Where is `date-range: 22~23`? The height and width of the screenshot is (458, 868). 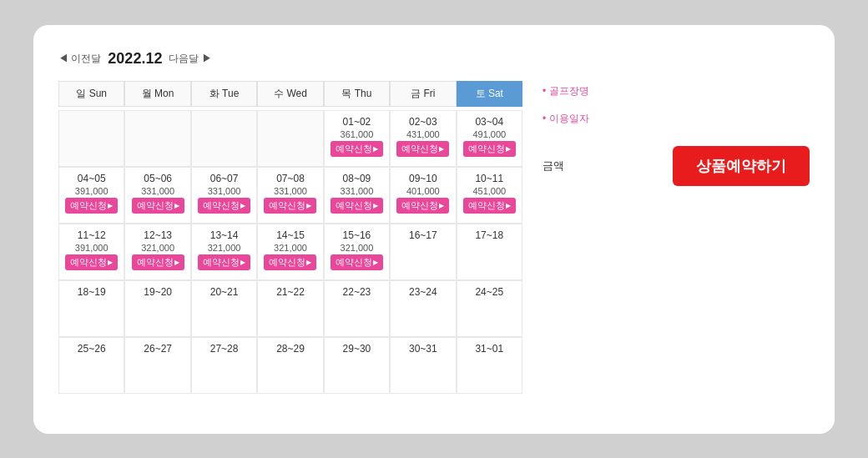 date-range: 22~23 is located at coordinates (357, 292).